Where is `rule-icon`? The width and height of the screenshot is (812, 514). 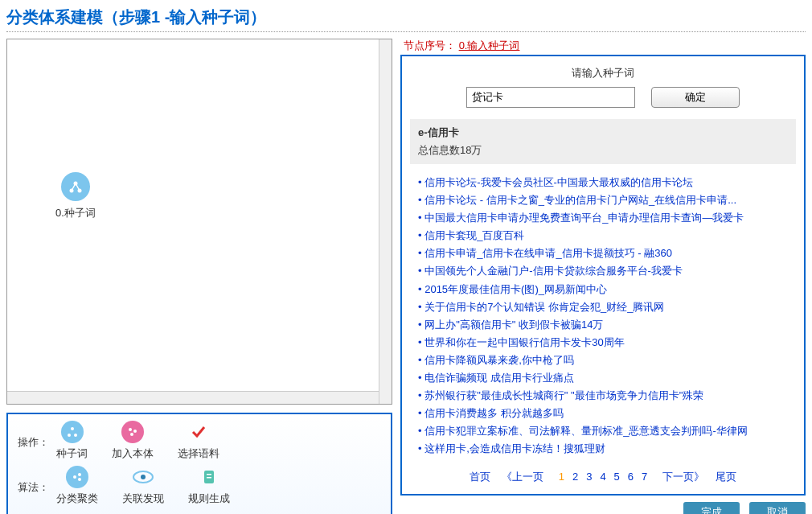 rule-icon is located at coordinates (209, 477).